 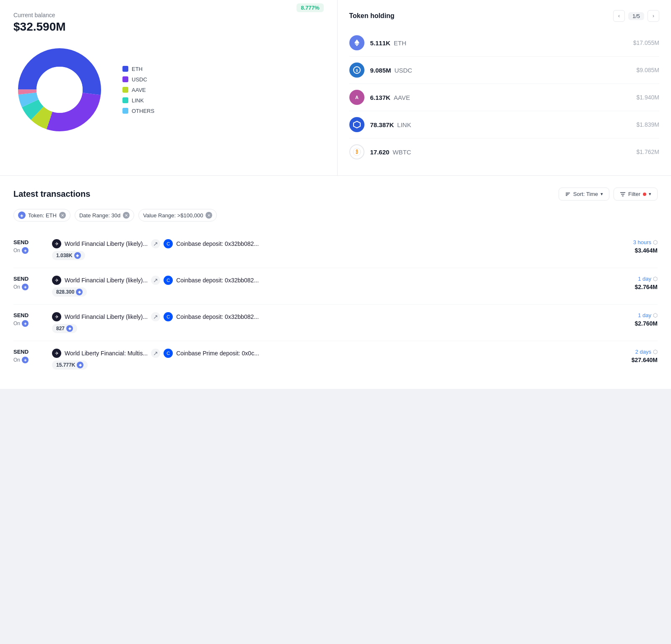 I want to click on sort-icon, so click(x=568, y=194).